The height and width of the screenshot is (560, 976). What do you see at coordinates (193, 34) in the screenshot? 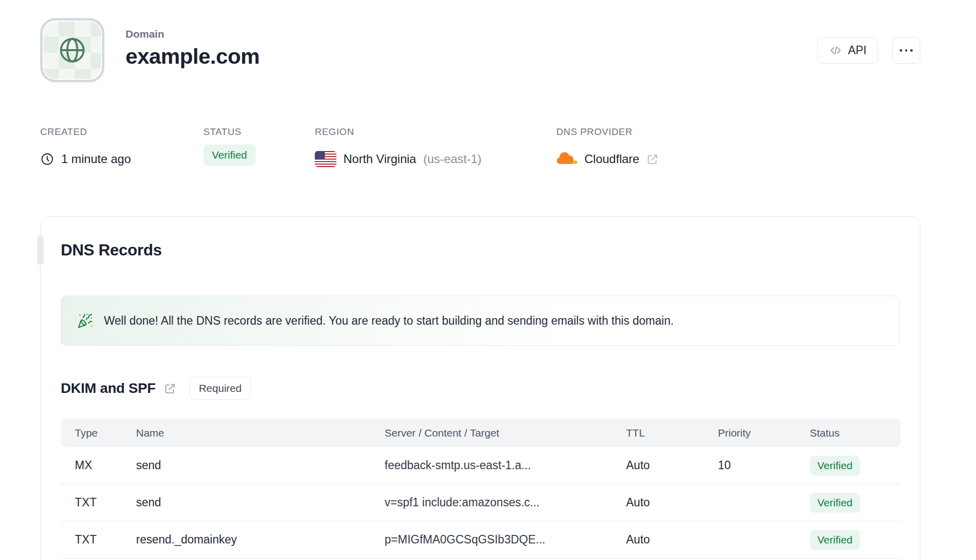
I see `page-kicker: Domain` at bounding box center [193, 34].